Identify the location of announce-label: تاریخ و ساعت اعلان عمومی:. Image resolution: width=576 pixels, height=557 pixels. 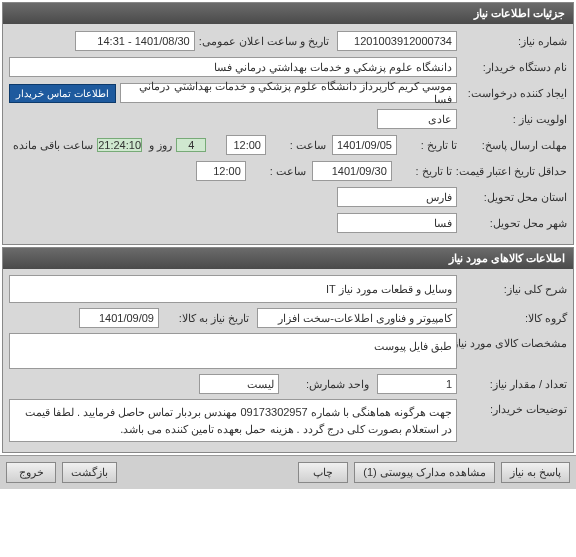
(262, 42).